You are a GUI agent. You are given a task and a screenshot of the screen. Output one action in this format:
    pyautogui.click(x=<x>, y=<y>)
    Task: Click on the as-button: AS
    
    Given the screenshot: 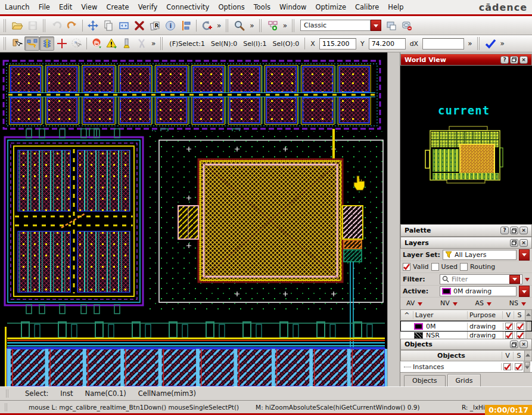 What is the action you would take?
    pyautogui.click(x=480, y=303)
    